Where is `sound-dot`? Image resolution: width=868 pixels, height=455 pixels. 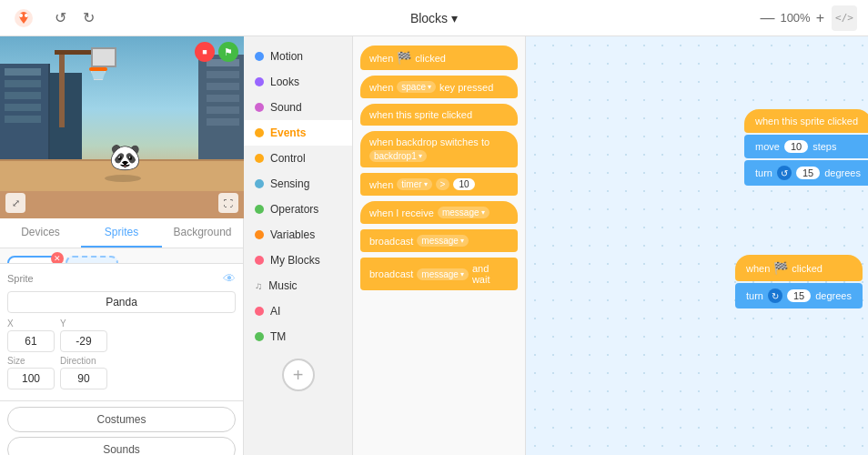 sound-dot is located at coordinates (259, 107).